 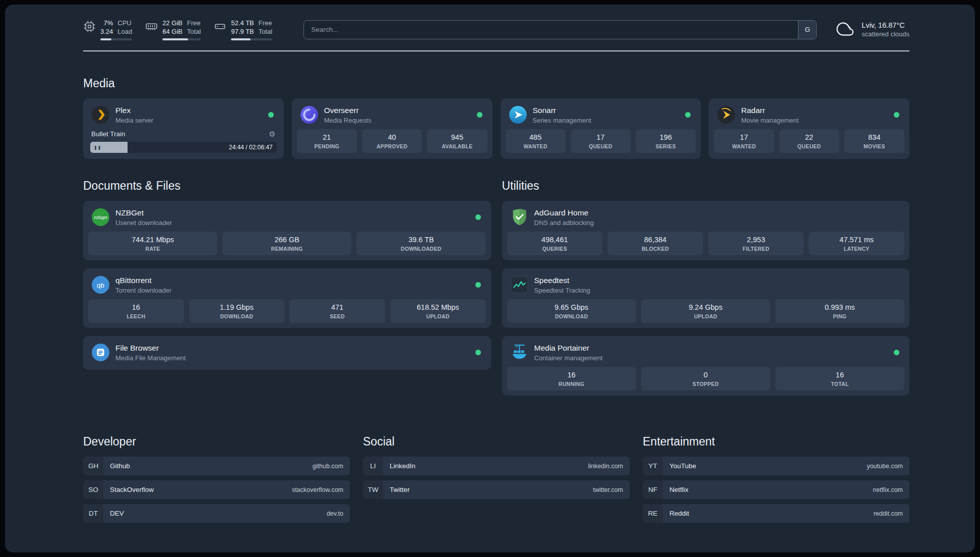 I want to click on nzbget-icon: nzbget, so click(x=101, y=217).